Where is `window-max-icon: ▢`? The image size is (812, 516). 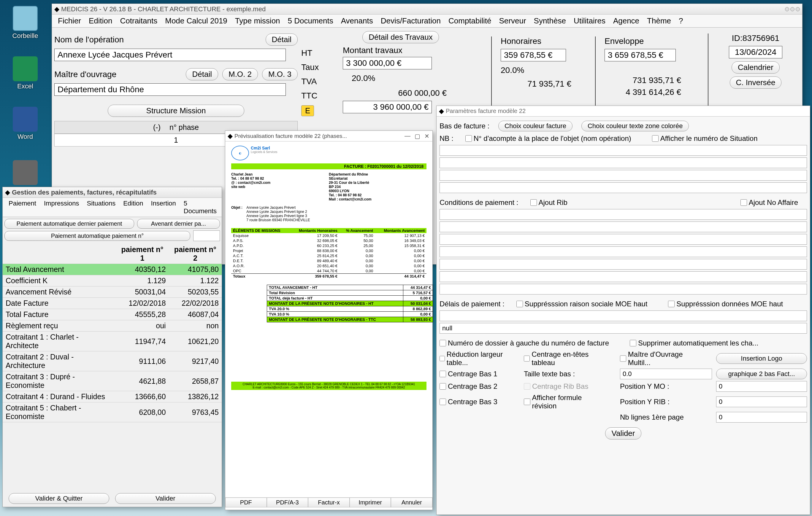 window-max-icon: ▢ is located at coordinates (417, 136).